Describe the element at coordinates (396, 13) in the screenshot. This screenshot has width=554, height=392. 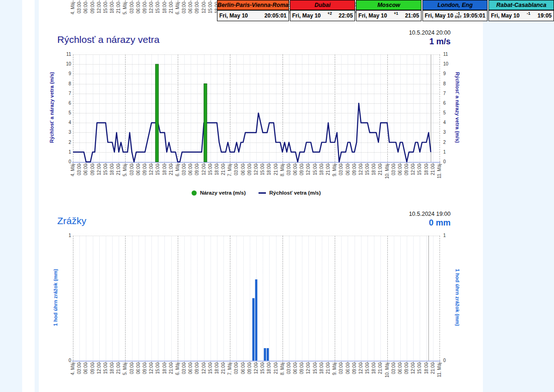
I see `clock-utc-offset: +1` at that location.